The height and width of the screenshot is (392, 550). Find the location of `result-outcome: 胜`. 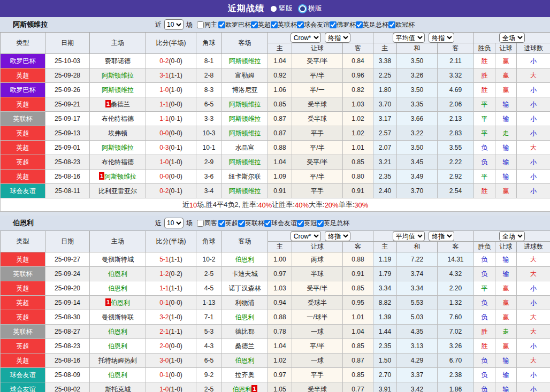

result-outcome: 胜 is located at coordinates (485, 76).